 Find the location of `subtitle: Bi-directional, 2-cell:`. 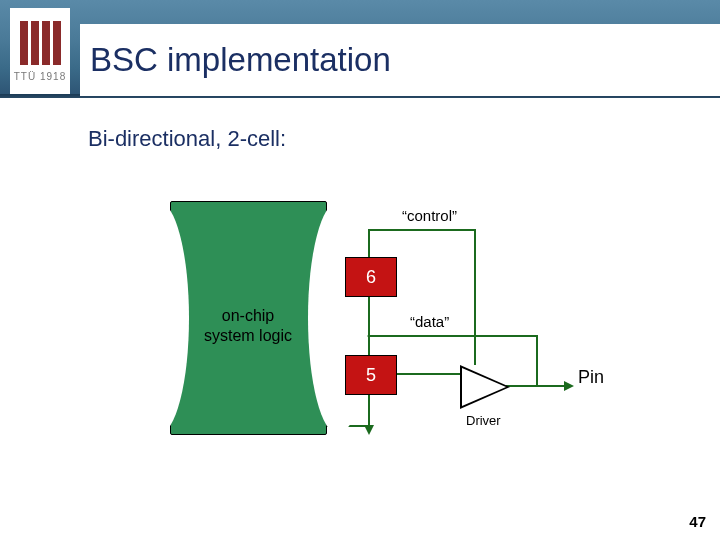

subtitle: Bi-directional, 2-cell: is located at coordinates (187, 139).